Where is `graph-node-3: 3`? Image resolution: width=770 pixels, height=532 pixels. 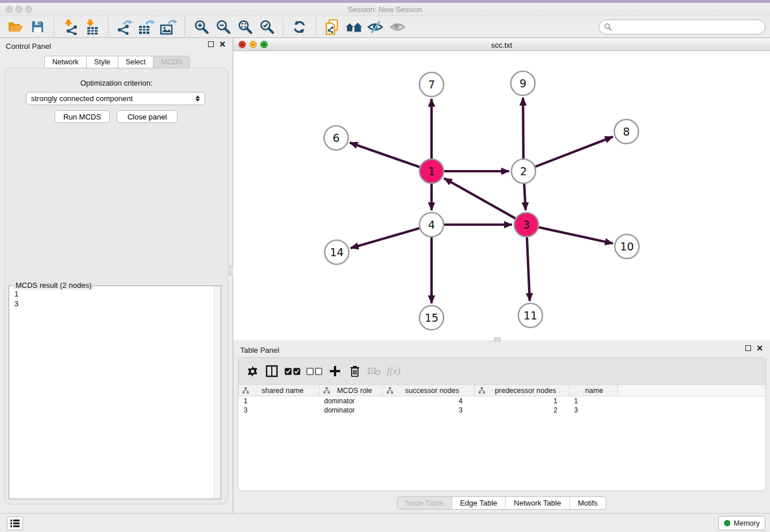
graph-node-3: 3 is located at coordinates (526, 225).